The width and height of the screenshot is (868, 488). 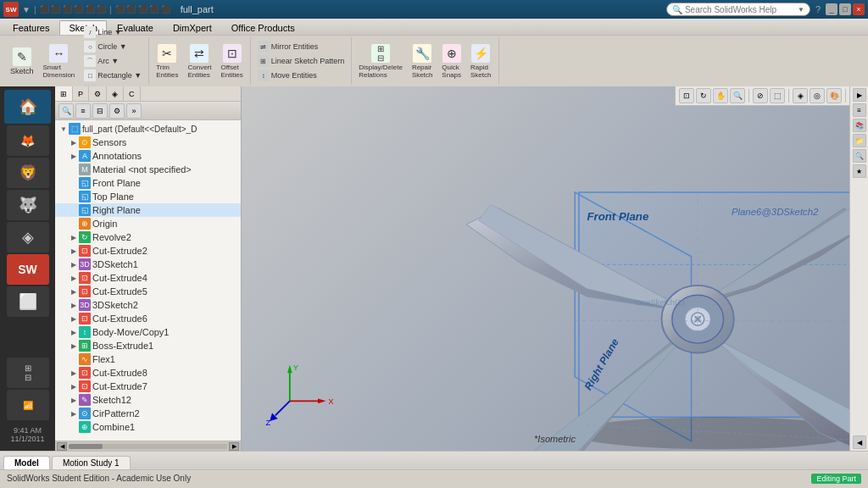 I want to click on tree-item-right-plane: ▶ ◱ Right Plane, so click(x=147, y=210).